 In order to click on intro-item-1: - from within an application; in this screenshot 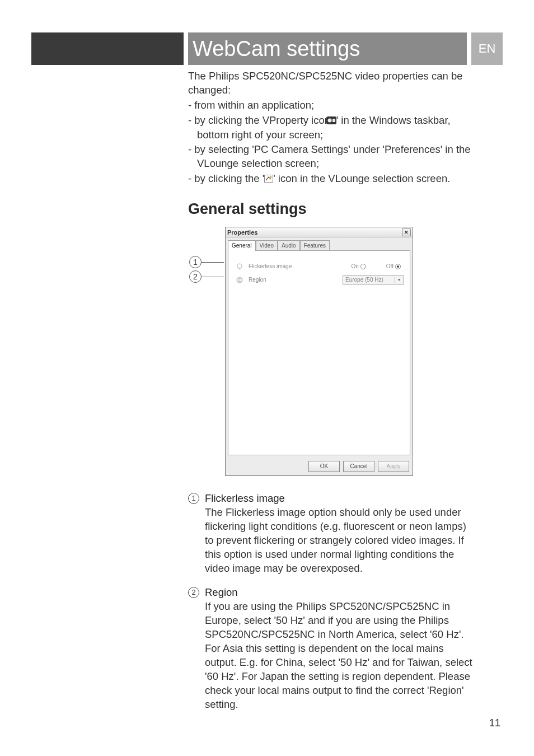, I will do `click(331, 105)`.